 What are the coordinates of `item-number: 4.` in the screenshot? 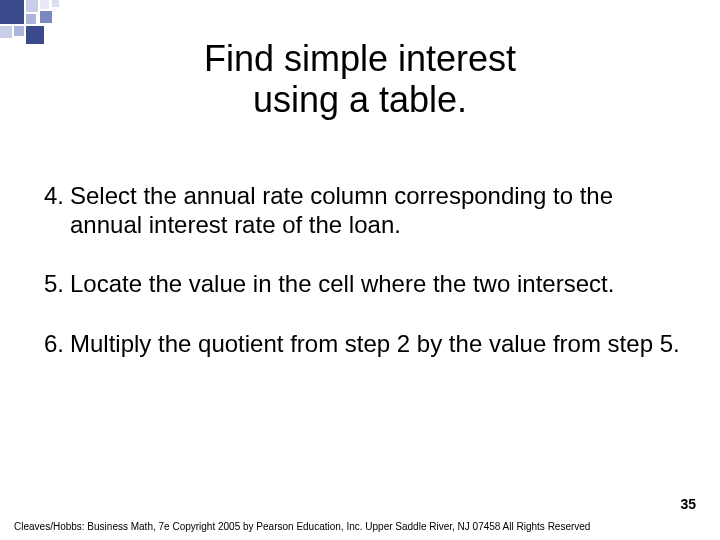 It's located at (54, 210).